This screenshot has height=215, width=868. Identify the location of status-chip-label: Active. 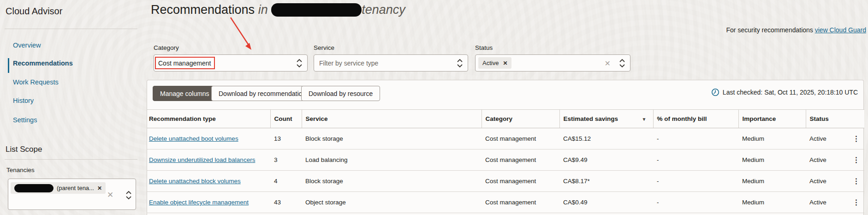
(491, 63).